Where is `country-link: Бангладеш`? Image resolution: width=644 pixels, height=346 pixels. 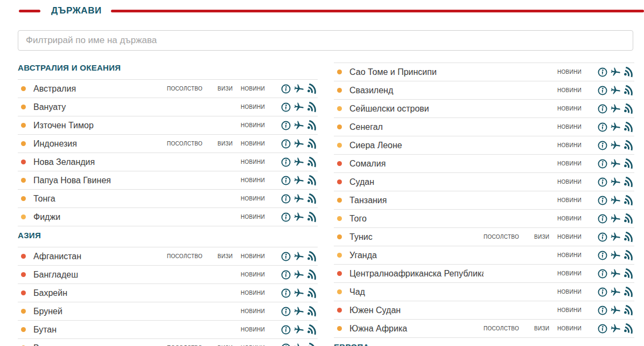
country-link: Бангладеш is located at coordinates (100, 275).